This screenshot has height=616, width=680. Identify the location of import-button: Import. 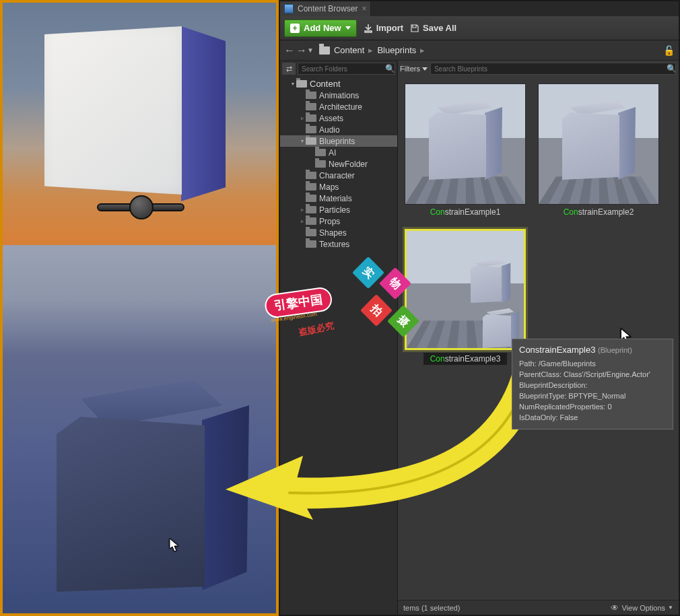
(384, 28).